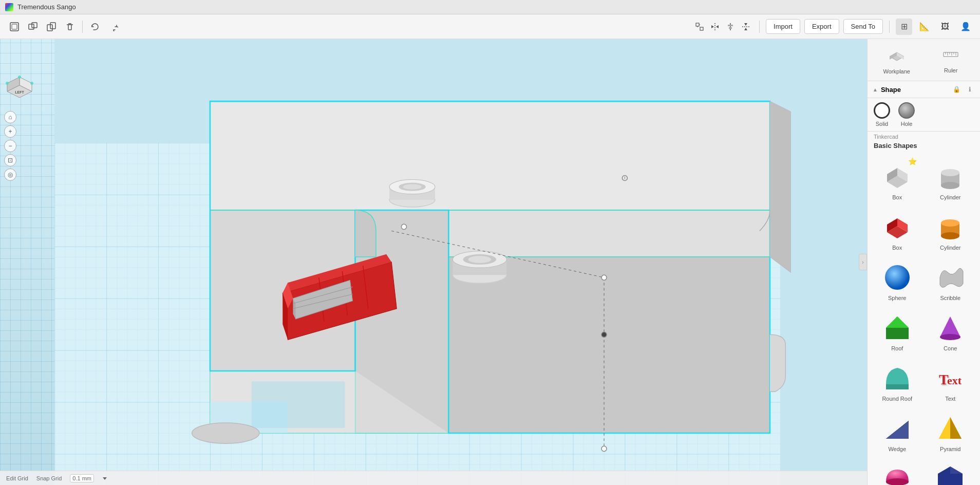  What do you see at coordinates (914, 89) in the screenshot?
I see `panel-title: Shape` at bounding box center [914, 89].